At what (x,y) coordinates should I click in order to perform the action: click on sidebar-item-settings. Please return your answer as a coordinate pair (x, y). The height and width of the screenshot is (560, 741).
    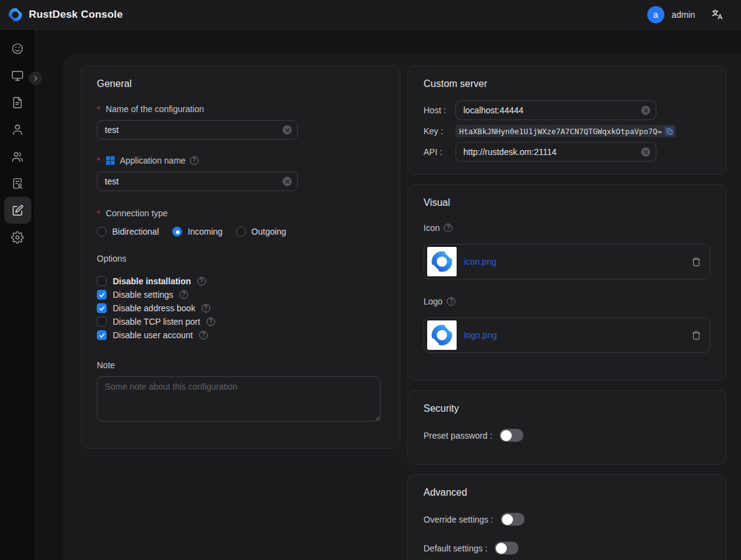
    Looking at the image, I should click on (18, 237).